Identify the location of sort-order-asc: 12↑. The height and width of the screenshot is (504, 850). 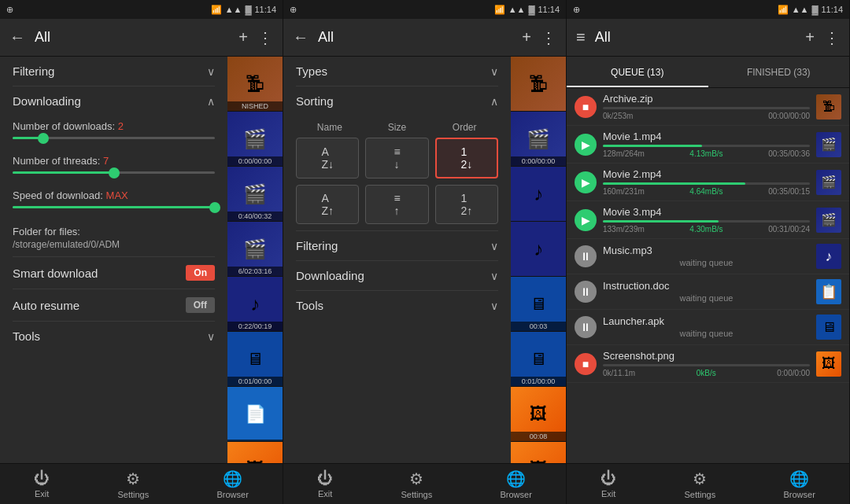
(467, 204).